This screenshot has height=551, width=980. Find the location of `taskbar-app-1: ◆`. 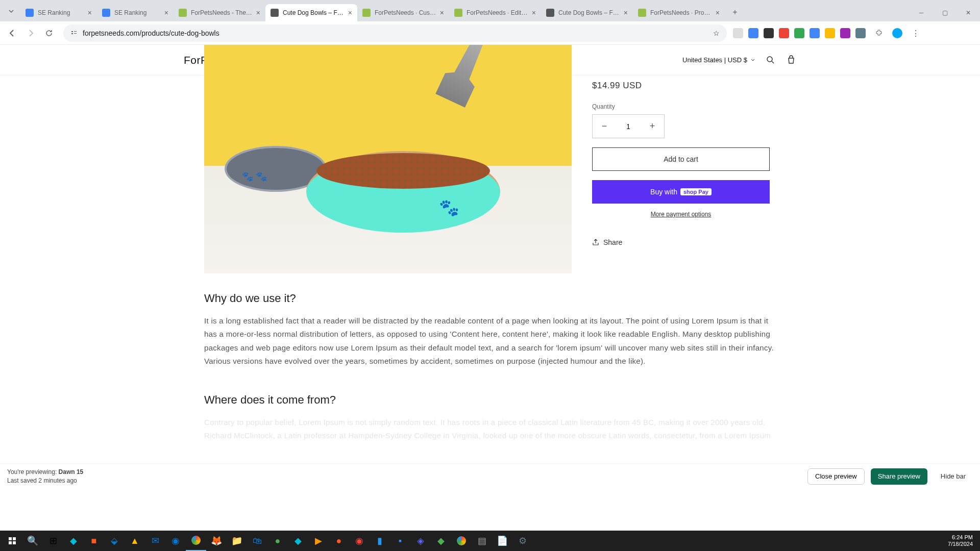

taskbar-app-1: ◆ is located at coordinates (74, 541).